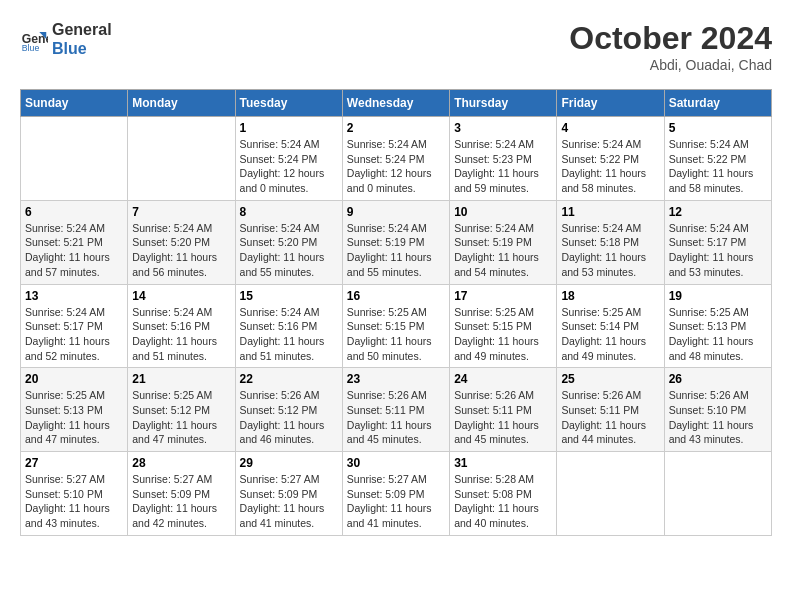  I want to click on logo: General Blue General Blue, so click(66, 39).